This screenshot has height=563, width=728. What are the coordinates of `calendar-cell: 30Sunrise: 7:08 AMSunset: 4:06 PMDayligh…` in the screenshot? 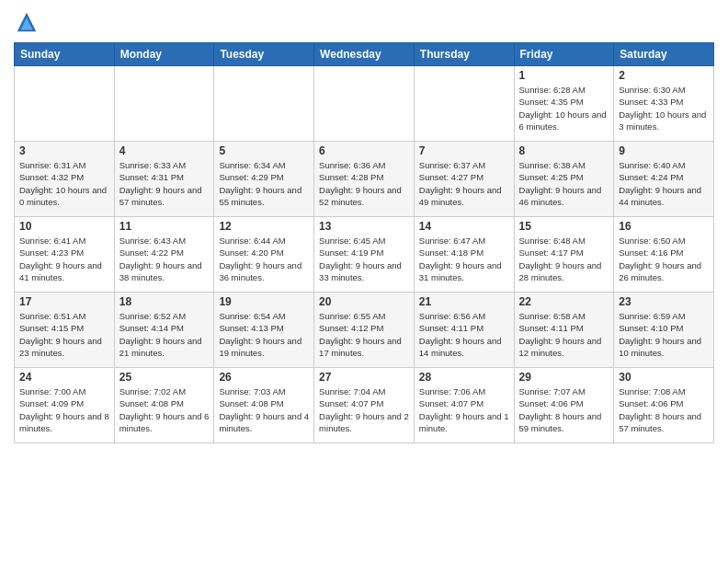 It's located at (664, 406).